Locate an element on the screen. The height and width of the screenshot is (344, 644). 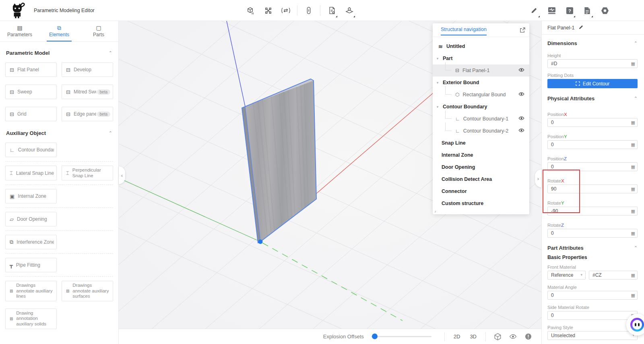
tree-group-custom-structure: Custom structure is located at coordinates (481, 203).